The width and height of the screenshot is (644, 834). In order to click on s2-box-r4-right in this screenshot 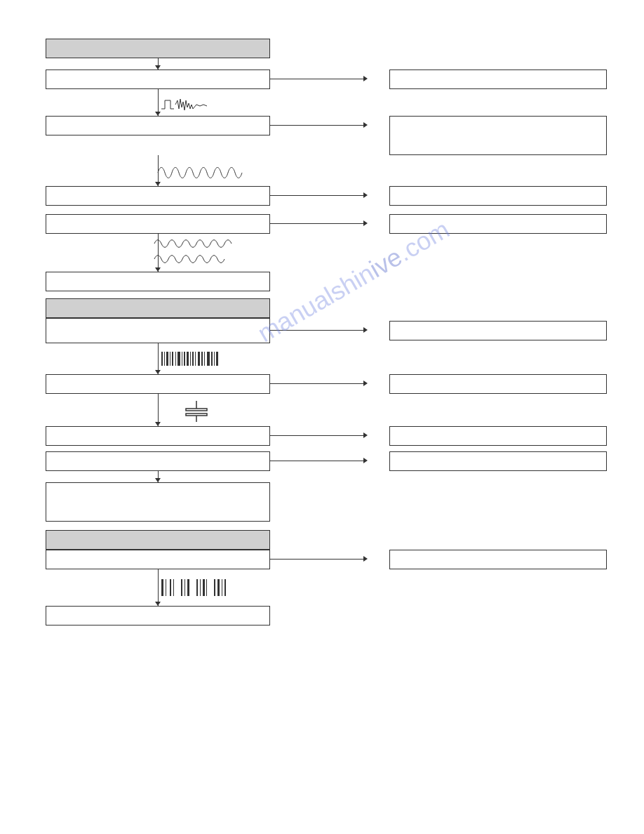, I will do `click(498, 436)`.